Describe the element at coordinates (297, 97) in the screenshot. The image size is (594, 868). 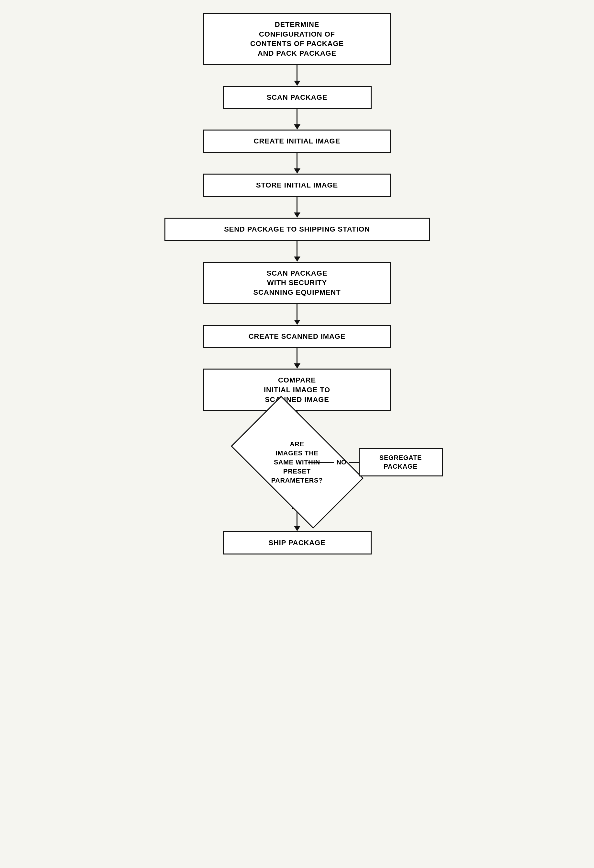
I see `step-scan-package: SCAN PACKAGE` at that location.